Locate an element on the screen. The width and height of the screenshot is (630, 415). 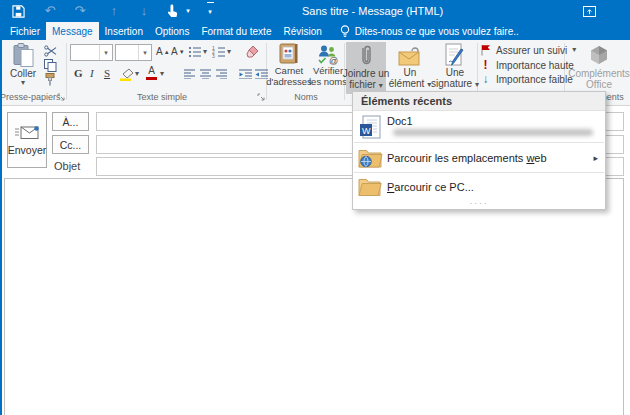
basic-text-group-label: Texte simple is located at coordinates (162, 97).